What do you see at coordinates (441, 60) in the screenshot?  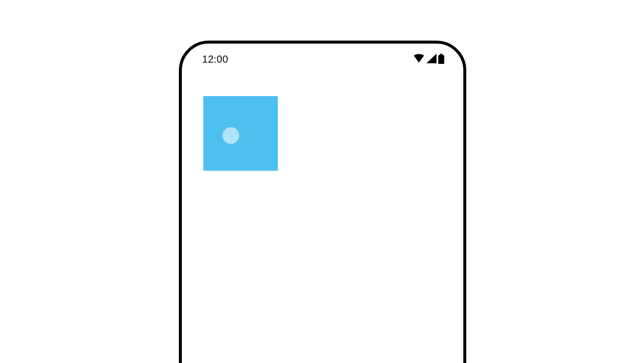 I see `battery-icon` at bounding box center [441, 60].